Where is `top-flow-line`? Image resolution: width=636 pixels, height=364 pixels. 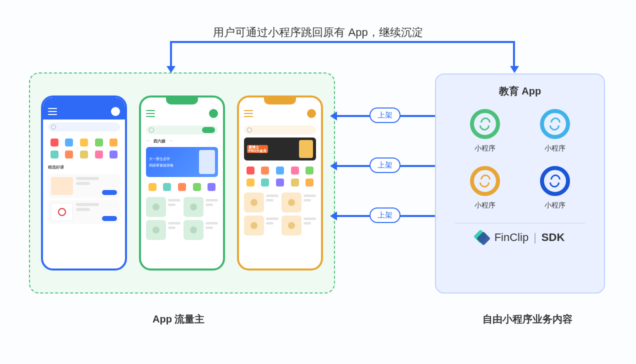 top-flow-line is located at coordinates (342, 56).